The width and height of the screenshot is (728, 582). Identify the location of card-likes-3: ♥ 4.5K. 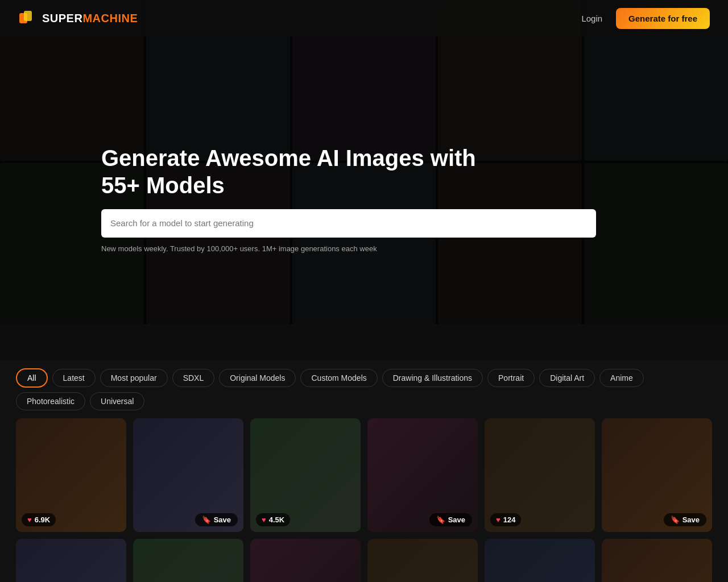
(273, 519).